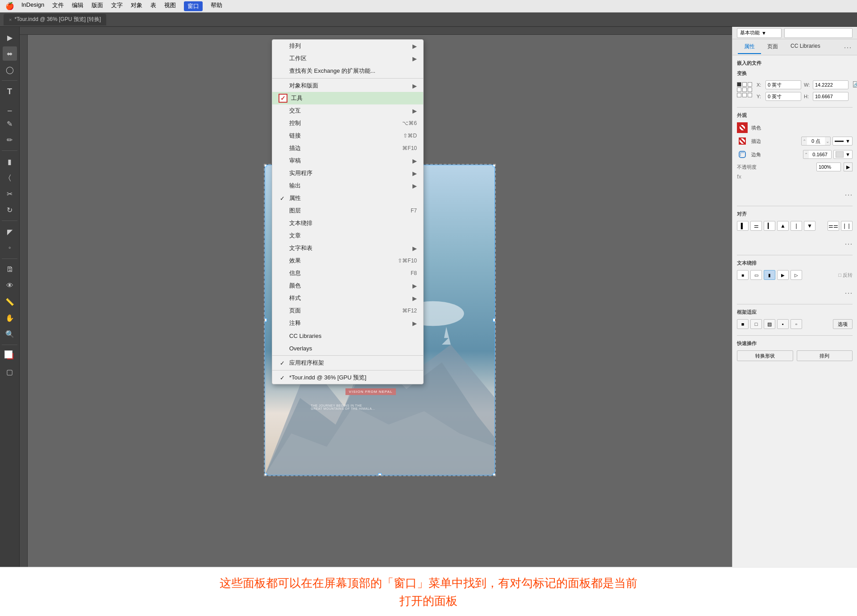 Image resolution: width=857 pixels, height=616 pixels. What do you see at coordinates (10, 54) in the screenshot?
I see `tool-direct-select: ⬌` at bounding box center [10, 54].